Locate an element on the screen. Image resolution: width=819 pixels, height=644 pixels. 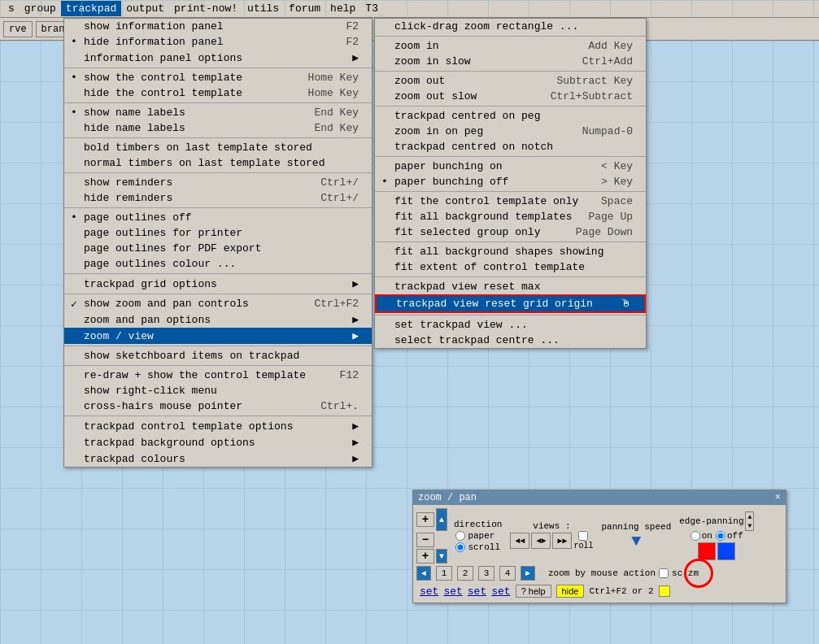
zoom-pan-body: + ▲ − + ▼ direction is located at coordinates (599, 554).